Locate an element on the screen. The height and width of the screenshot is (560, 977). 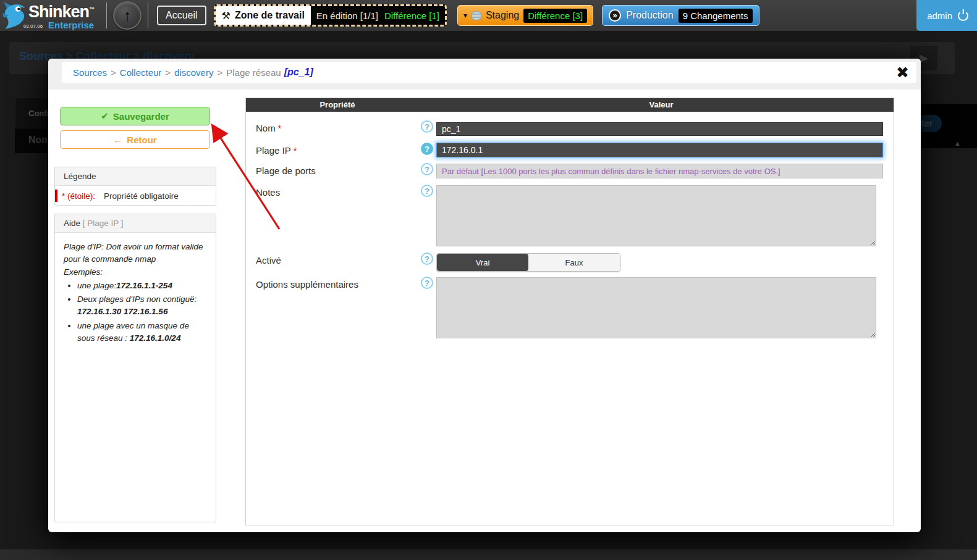
back-button-label: Retour is located at coordinates (142, 140).